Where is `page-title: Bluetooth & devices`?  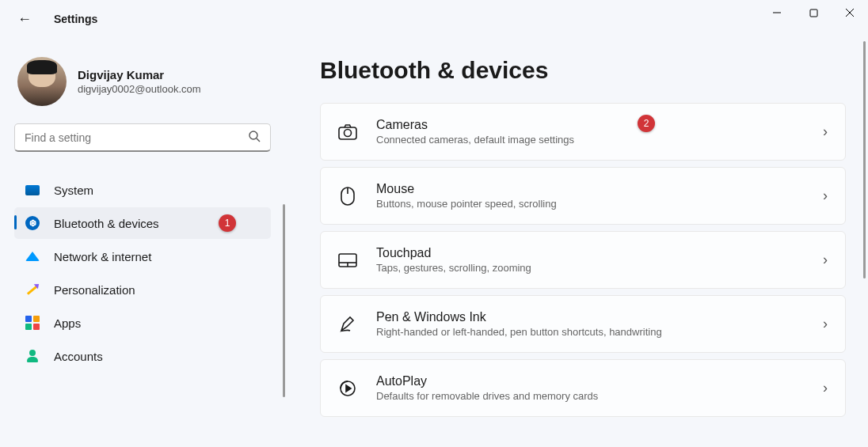
page-title: Bluetooth & devices is located at coordinates (583, 70).